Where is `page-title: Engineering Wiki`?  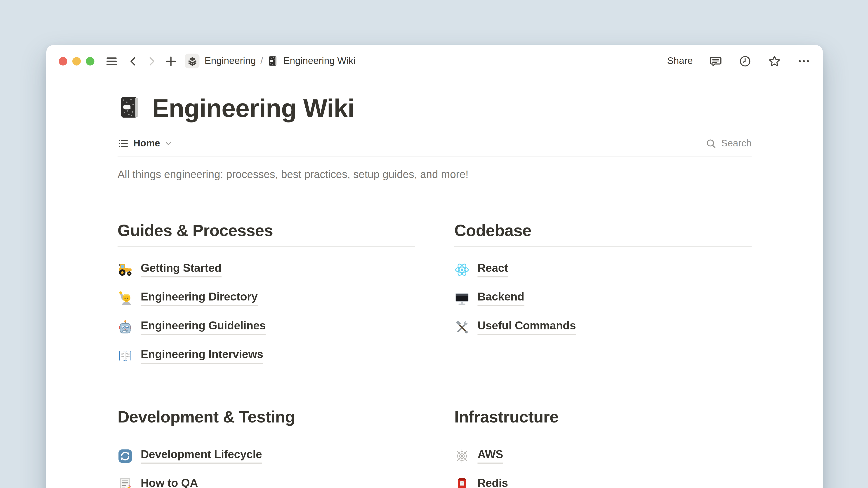 page-title: Engineering Wiki is located at coordinates (253, 108).